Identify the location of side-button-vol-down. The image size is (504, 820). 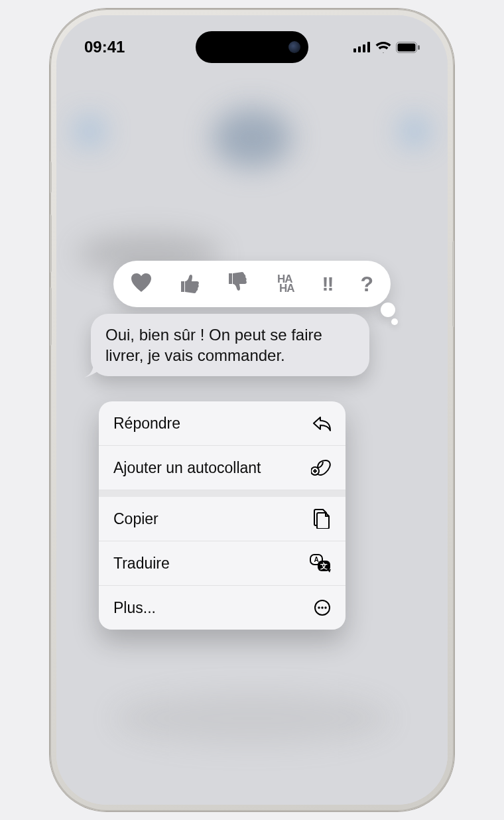
(50, 316).